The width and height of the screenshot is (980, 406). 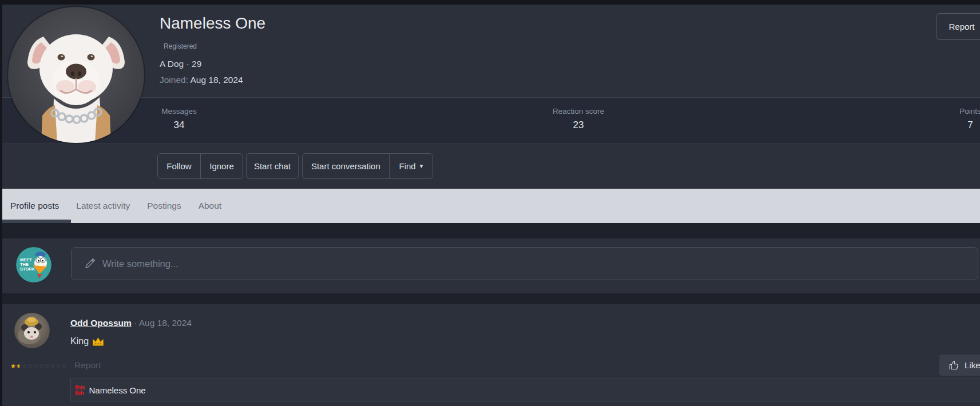 I want to click on star-icon: ☆★, so click(x=19, y=366).